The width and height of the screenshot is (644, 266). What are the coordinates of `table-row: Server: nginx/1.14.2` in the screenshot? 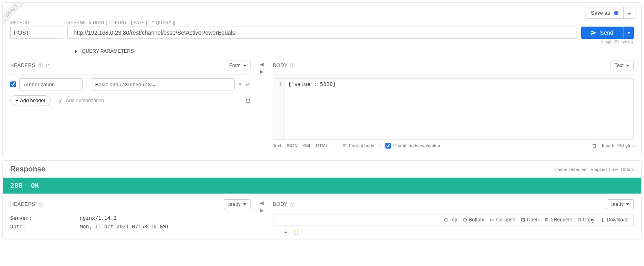 It's located at (131, 218).